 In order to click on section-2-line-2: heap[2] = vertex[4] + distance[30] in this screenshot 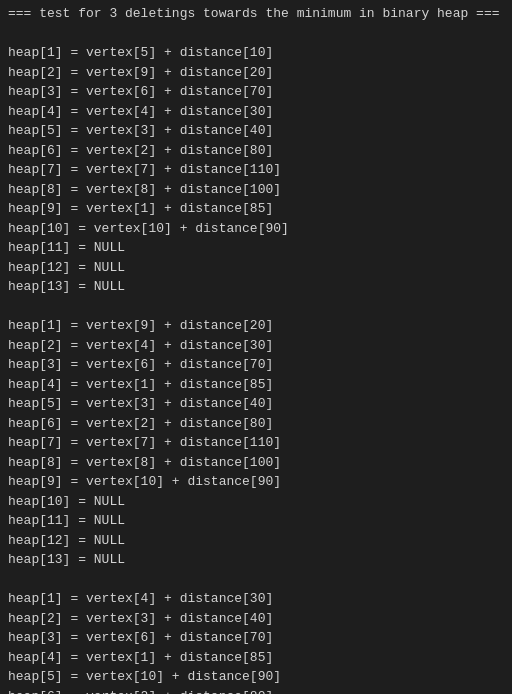, I will do `click(256, 346)`.